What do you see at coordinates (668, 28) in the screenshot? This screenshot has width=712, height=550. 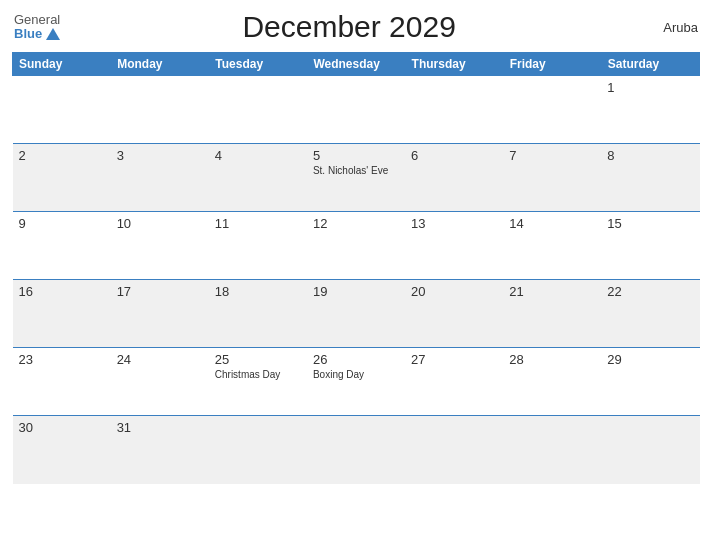 I see `country-label: Aruba` at bounding box center [668, 28].